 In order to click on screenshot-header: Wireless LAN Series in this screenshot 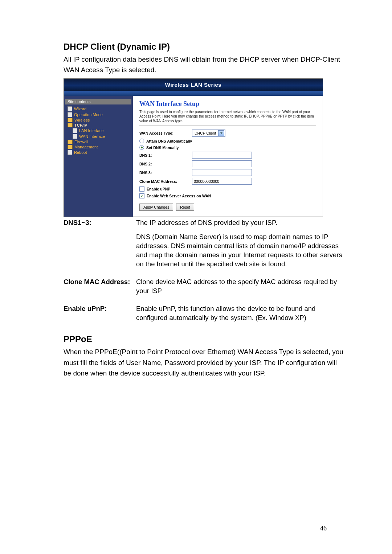, I will do `click(193, 85)`.